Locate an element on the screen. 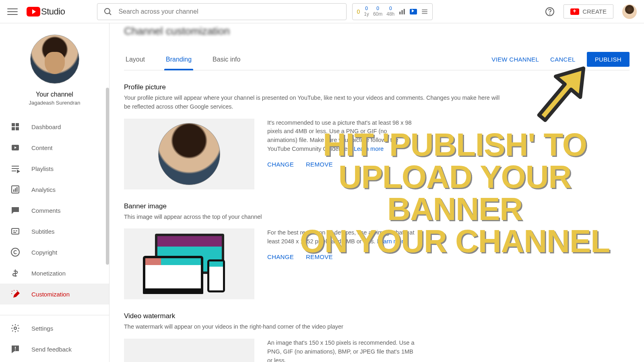 This screenshot has width=644, height=362. video-badge-icon is located at coordinates (413, 12).